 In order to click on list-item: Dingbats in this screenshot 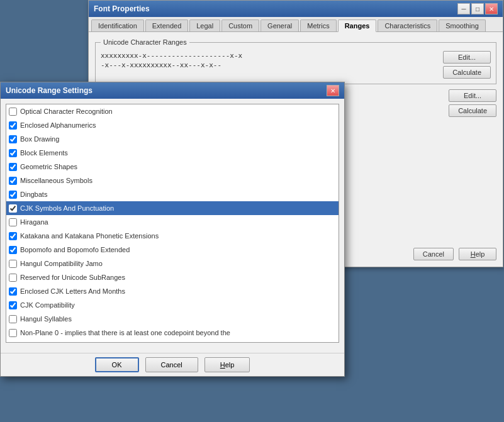, I will do `click(172, 194)`.